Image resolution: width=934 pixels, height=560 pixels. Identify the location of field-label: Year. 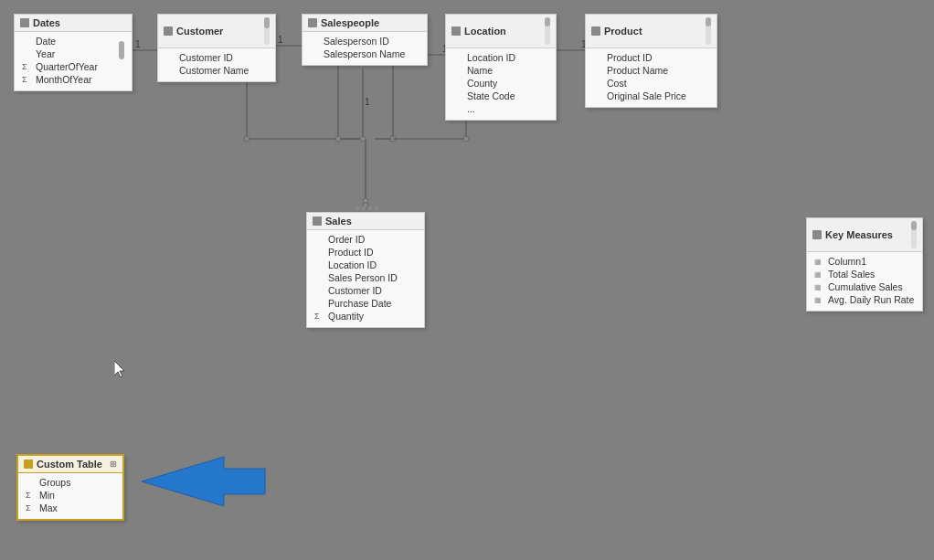
(46, 54).